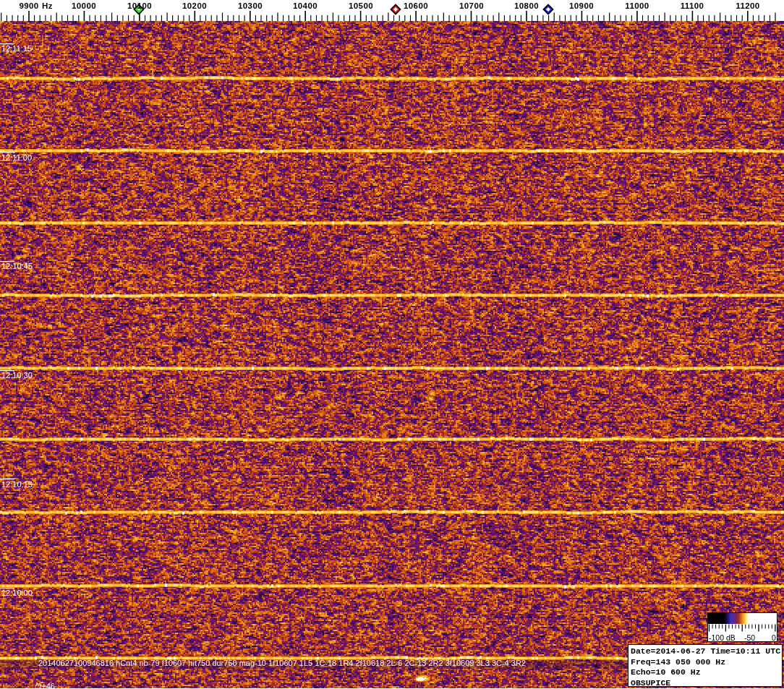 This screenshot has width=784, height=689. Describe the element at coordinates (361, 6) in the screenshot. I see `svg-text: 10500` at that location.